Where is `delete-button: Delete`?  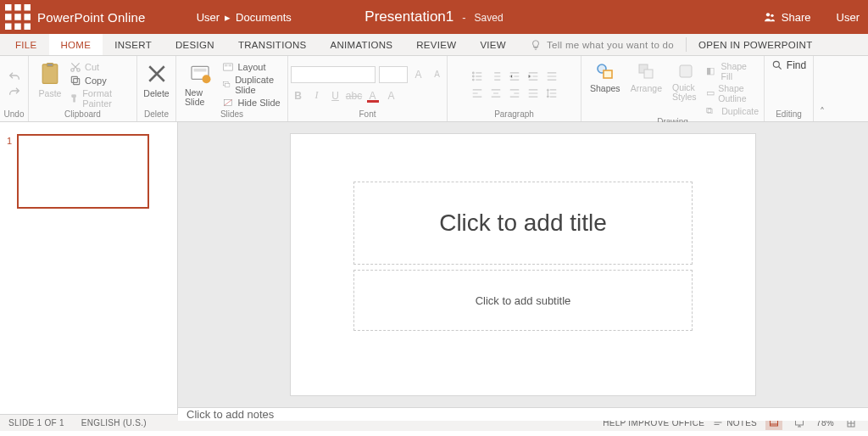
delete-button: Delete is located at coordinates (156, 80).